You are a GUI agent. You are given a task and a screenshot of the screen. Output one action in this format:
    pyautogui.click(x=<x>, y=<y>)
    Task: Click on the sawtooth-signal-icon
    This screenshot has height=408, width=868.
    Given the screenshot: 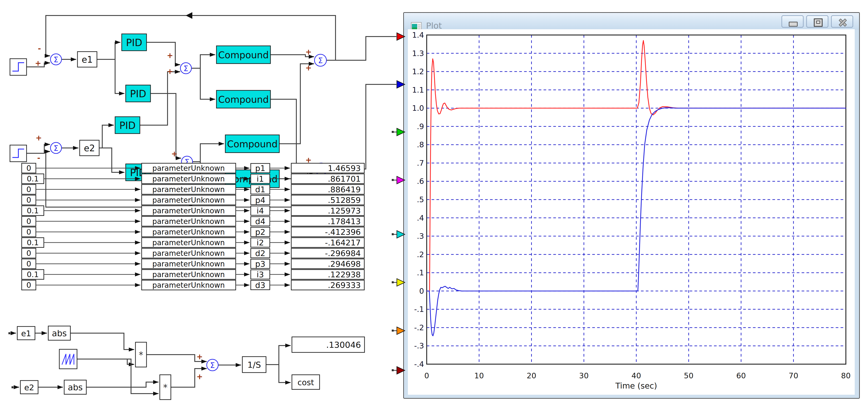 What is the action you would take?
    pyautogui.click(x=68, y=359)
    